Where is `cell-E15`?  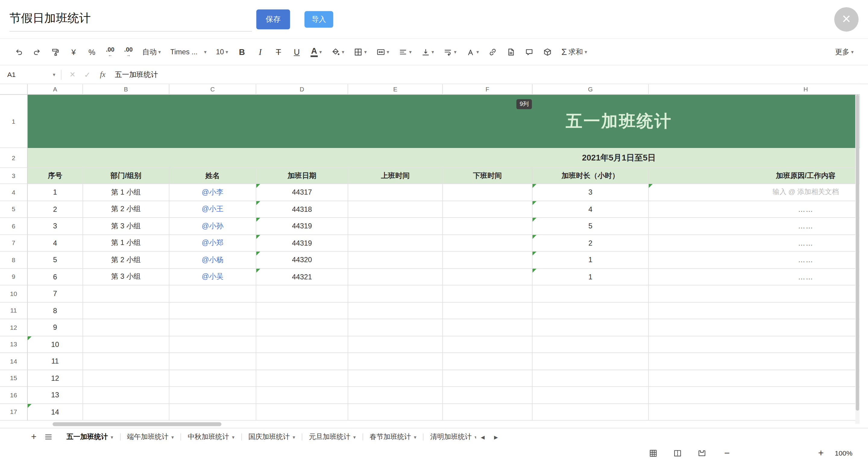
cell-E15 is located at coordinates (396, 378).